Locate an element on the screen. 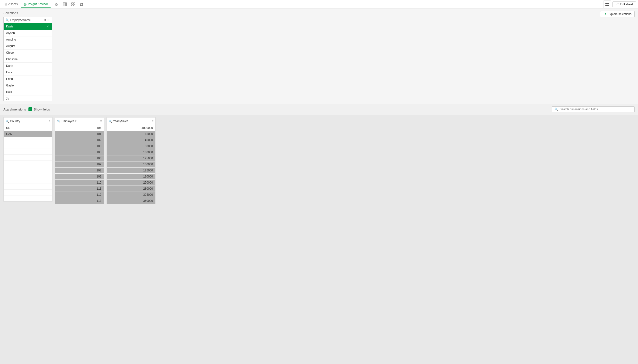 The image size is (638, 364). show-fields-checkbox: ✓ is located at coordinates (31, 109).